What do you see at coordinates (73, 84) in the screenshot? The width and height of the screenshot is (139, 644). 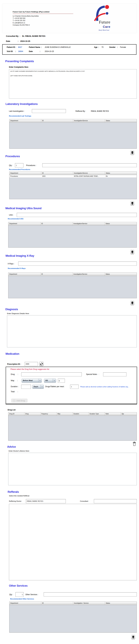 I see `complaints-textarea: US RT KNEE SHOWED DEGENERATIVE CHANGES W…` at bounding box center [73, 84].